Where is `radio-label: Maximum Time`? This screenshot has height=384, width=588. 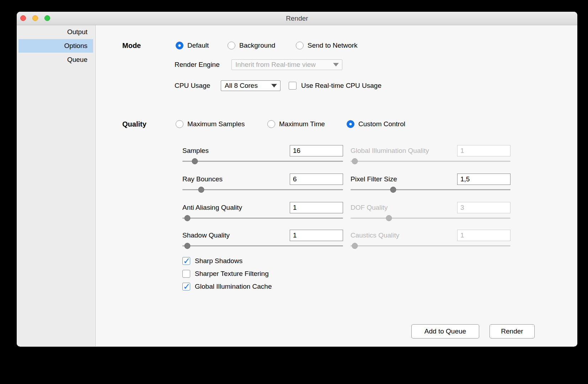
radio-label: Maximum Time is located at coordinates (302, 124).